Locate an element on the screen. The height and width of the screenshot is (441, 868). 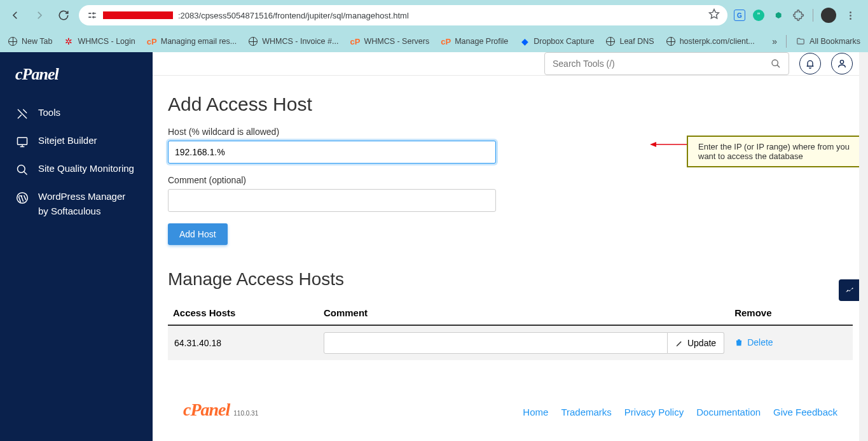
extensions-menu-icon is located at coordinates (799, 15).